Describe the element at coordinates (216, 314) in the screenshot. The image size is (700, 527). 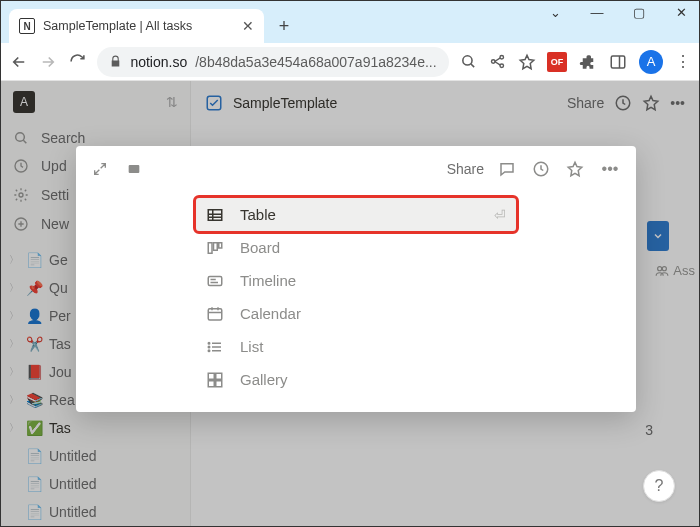
I see `calendar-view-icon` at that location.